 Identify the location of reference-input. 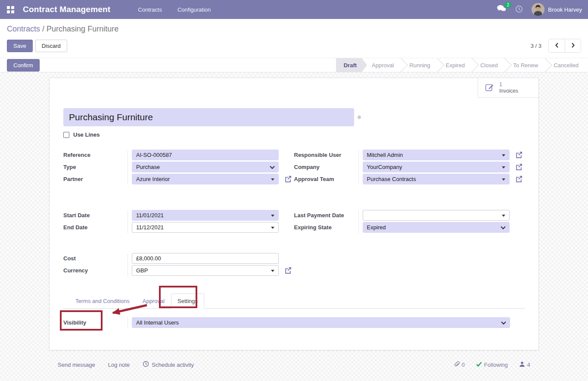
(205, 155).